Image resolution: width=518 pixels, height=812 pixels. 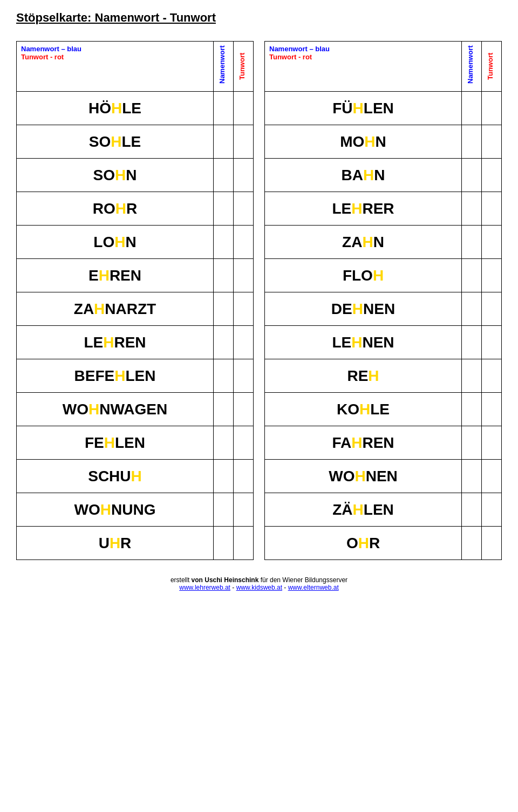 I want to click on table-row: REH, so click(x=383, y=376).